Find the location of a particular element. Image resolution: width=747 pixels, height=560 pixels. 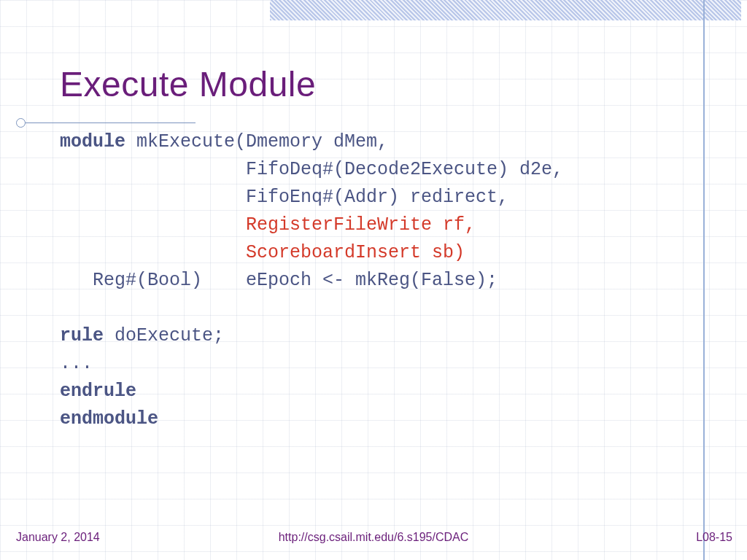

code-line-8: ... is located at coordinates (76, 363).